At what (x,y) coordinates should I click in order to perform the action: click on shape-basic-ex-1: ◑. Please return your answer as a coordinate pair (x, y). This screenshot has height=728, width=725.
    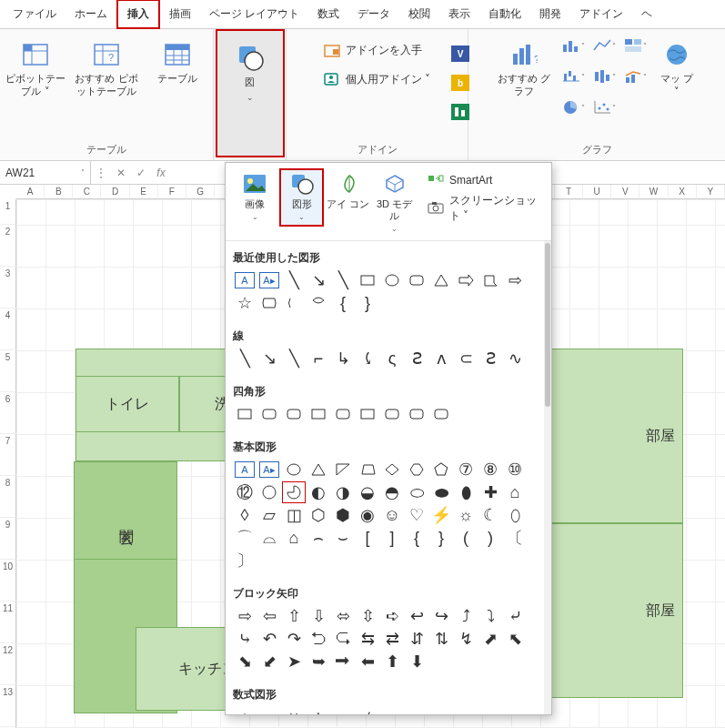
    Looking at the image, I should click on (343, 492).